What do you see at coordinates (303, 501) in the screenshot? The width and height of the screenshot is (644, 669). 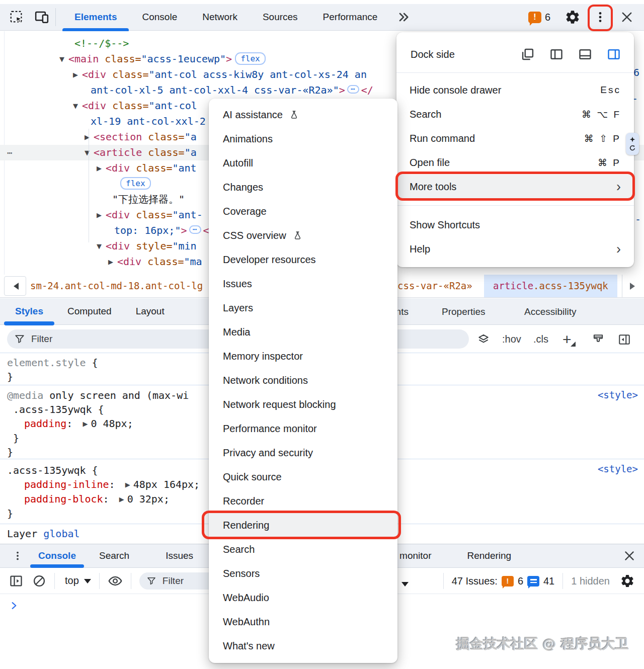 I see `submenu-item: Recorder` at bounding box center [303, 501].